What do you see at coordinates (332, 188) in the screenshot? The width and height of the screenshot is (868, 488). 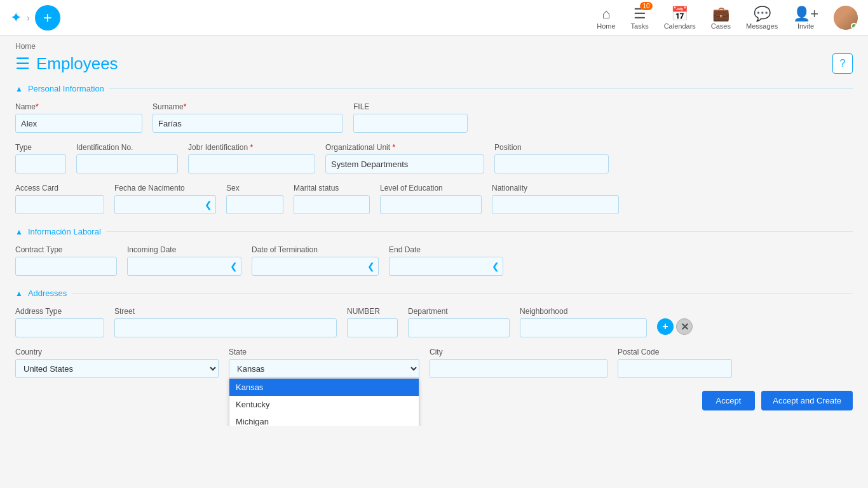 I see `marital-label: Marital status` at bounding box center [332, 188].